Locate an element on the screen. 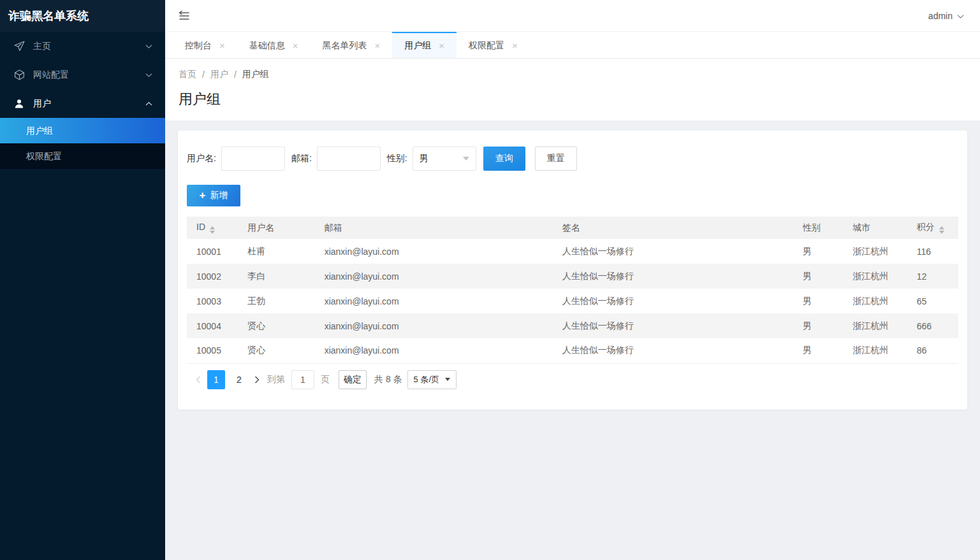 The image size is (980, 560). email-label: 邮箱: is located at coordinates (302, 159).